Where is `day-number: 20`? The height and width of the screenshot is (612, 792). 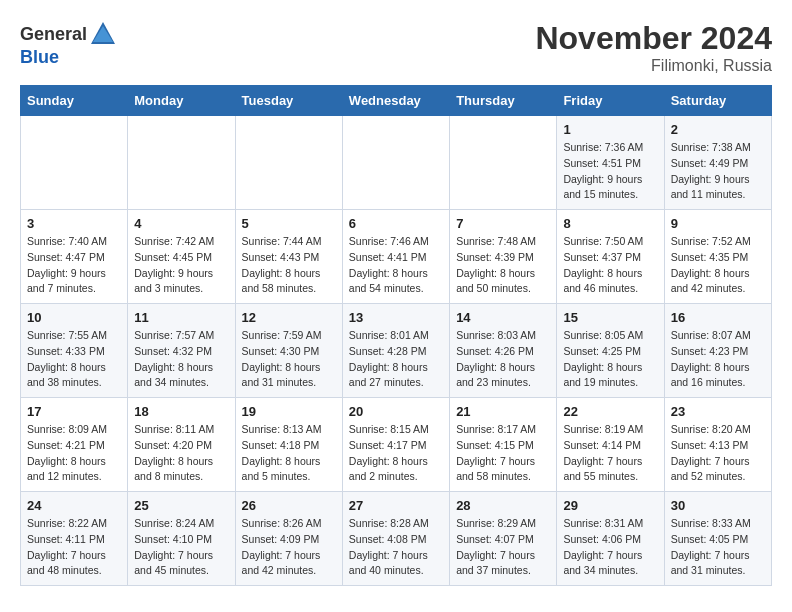 day-number: 20 is located at coordinates (396, 412).